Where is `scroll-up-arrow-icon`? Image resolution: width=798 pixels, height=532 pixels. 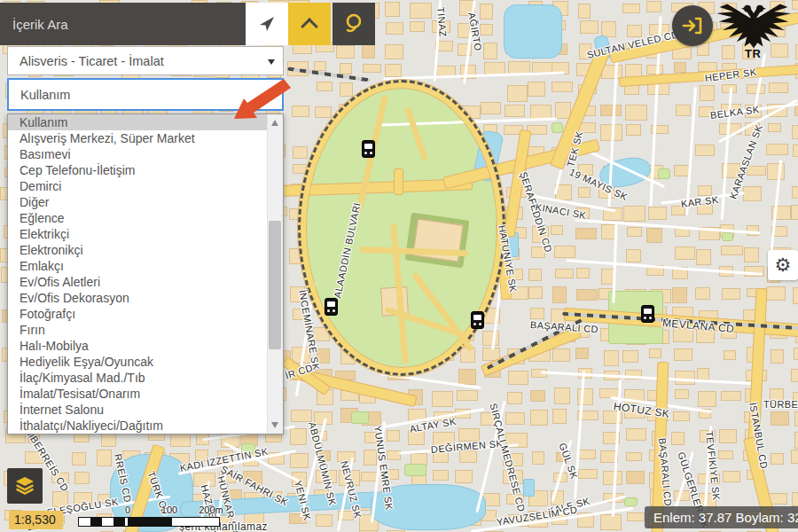
scroll-up-arrow-icon is located at coordinates (275, 122).